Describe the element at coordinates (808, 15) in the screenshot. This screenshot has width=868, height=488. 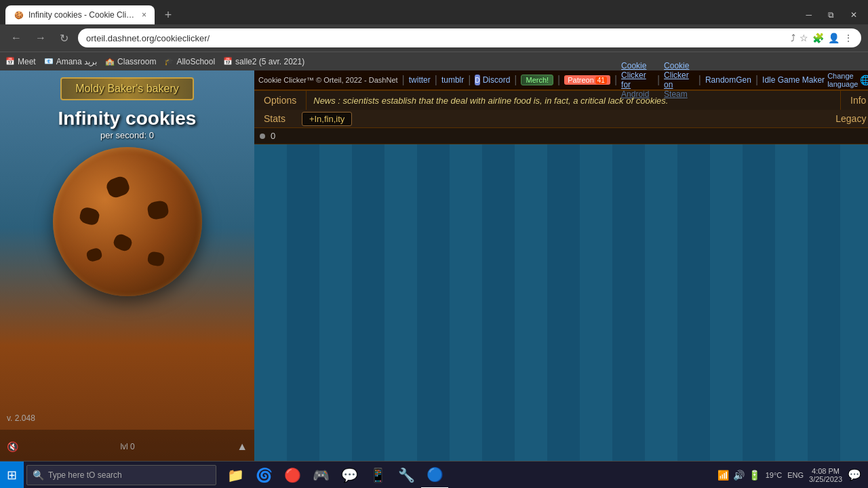
I see `minimize-btn: ─` at that location.